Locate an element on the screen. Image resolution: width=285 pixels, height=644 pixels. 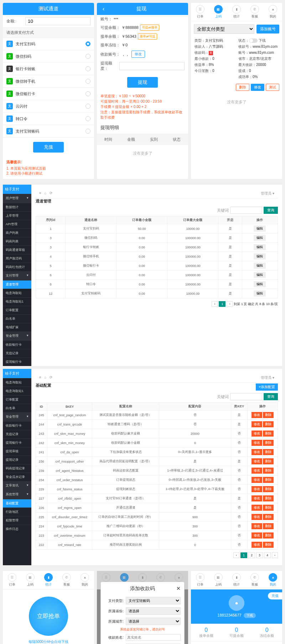
tag-order-withdraw: 接单⇌可提 is located at coordinates (147, 36).